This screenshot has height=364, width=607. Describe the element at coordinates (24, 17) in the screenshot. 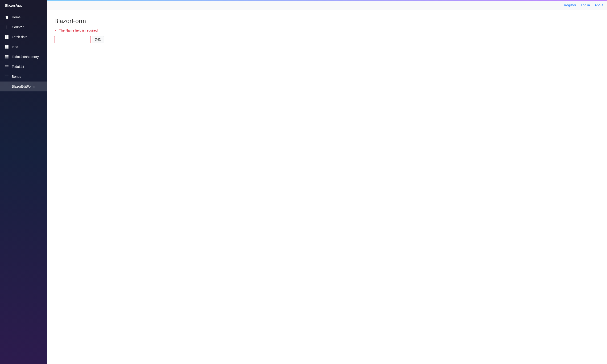

I see `sidebar-item-home: Home` at that location.